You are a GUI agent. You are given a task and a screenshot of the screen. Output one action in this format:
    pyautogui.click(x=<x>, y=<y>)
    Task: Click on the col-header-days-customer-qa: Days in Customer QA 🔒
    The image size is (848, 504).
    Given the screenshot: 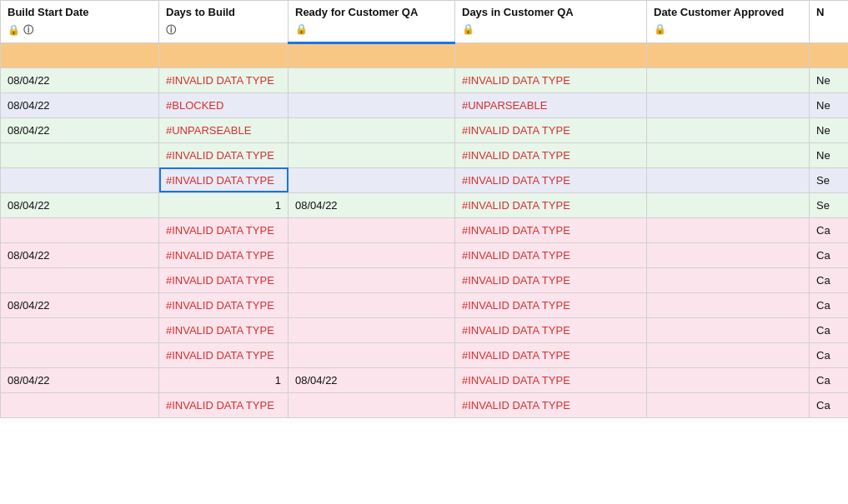 What is the action you would take?
    pyautogui.click(x=551, y=22)
    